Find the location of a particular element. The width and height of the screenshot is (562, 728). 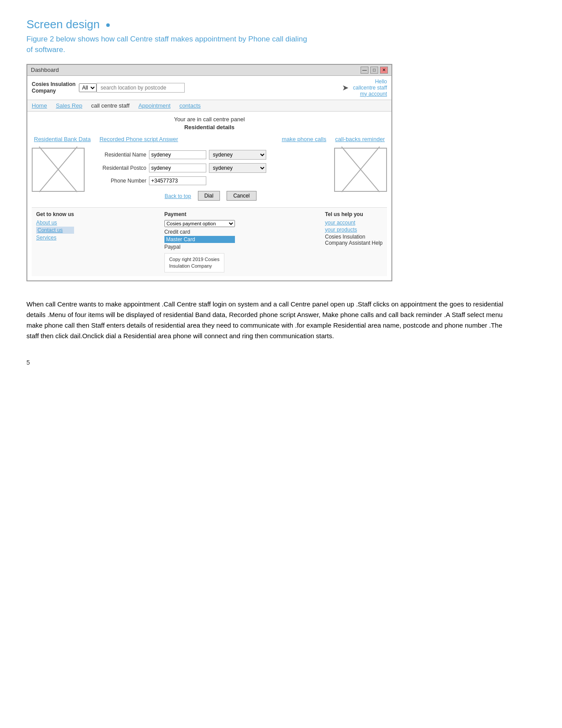

phone-number-label: Phone Number is located at coordinates (118, 181).